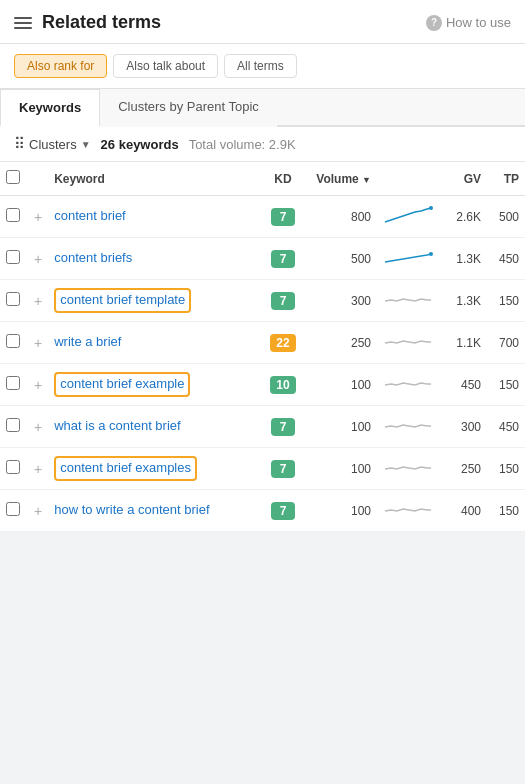 Image resolution: width=525 pixels, height=784 pixels. Describe the element at coordinates (506, 217) in the screenshot. I see `tp-cell: 500` at that location.